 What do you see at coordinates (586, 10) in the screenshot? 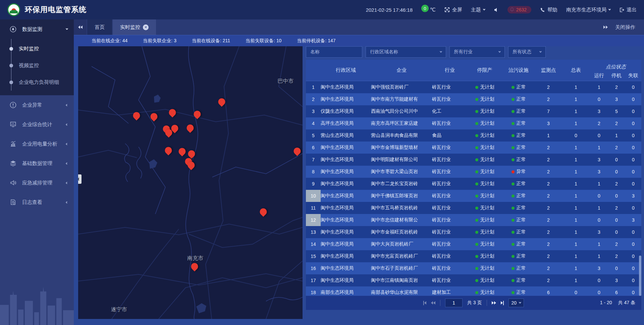
I see `user-name: 南充市生态环境局` at bounding box center [586, 10].